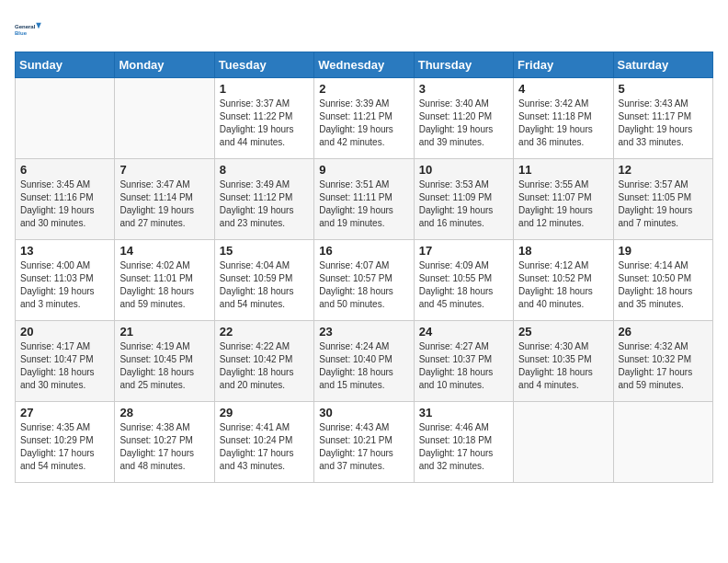  Describe the element at coordinates (265, 331) in the screenshot. I see `day-number: 22` at that location.